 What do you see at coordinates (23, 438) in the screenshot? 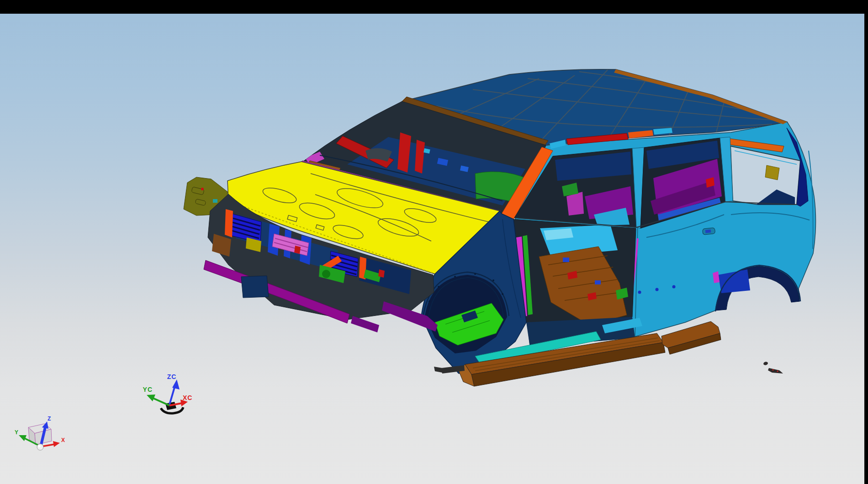
I see `y-axis-arrow` at bounding box center [23, 438].